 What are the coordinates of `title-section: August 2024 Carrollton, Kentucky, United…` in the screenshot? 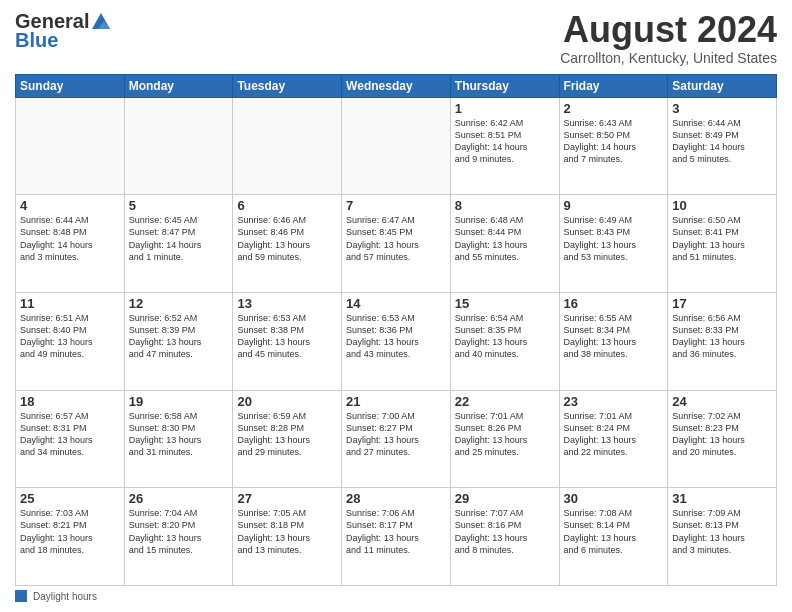 It's located at (668, 38).